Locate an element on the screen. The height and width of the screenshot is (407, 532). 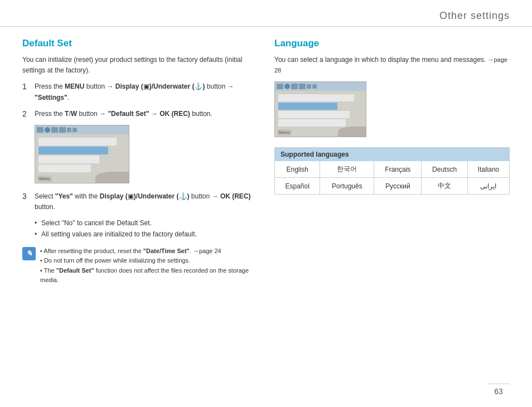
step-2: 2 Press the T/W button → "Default Set" →… is located at coordinates (140, 114).